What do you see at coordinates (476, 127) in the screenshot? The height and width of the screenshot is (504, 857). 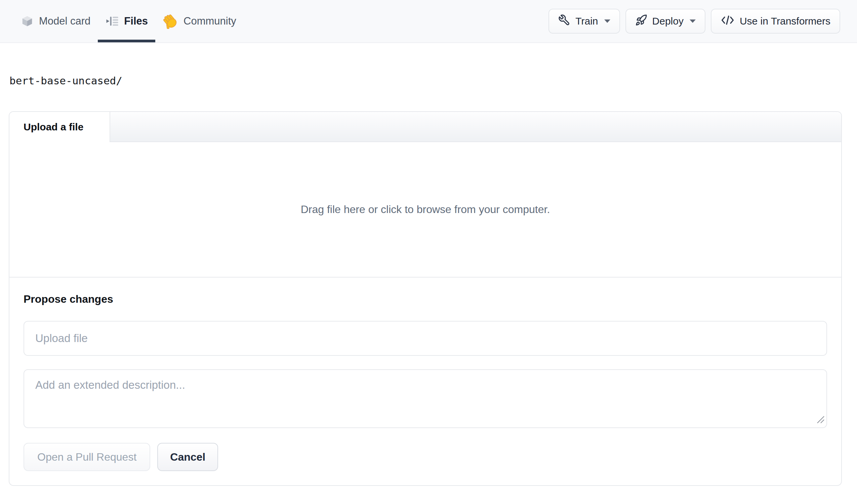 I see `tab-row-filler` at bounding box center [476, 127].